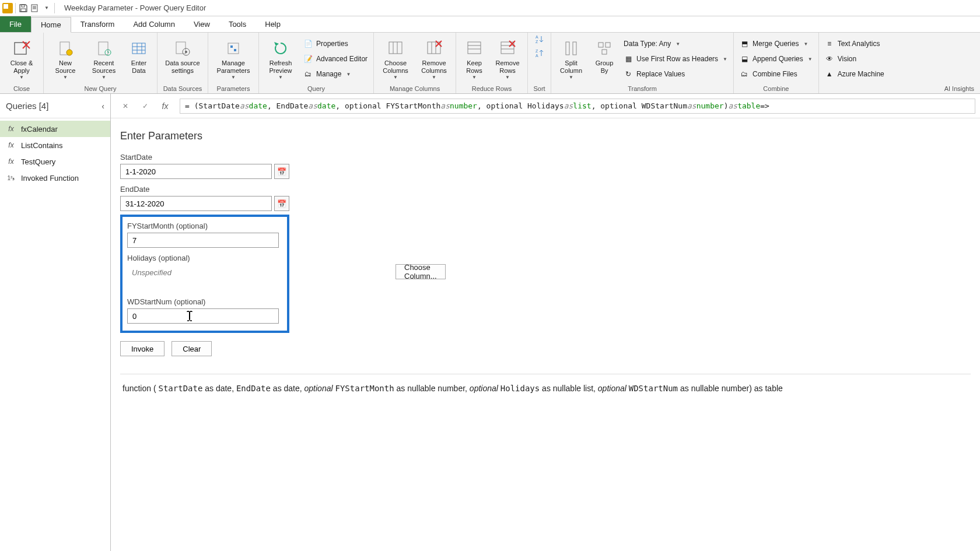 This screenshot has width=980, height=551. What do you see at coordinates (165, 106) in the screenshot?
I see `fx-icon: fx` at bounding box center [165, 106].